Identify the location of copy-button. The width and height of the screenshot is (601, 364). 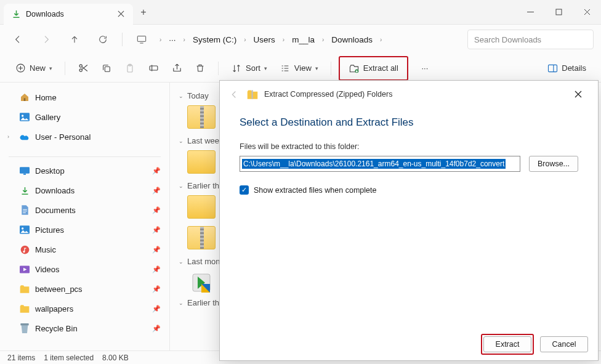
(107, 68).